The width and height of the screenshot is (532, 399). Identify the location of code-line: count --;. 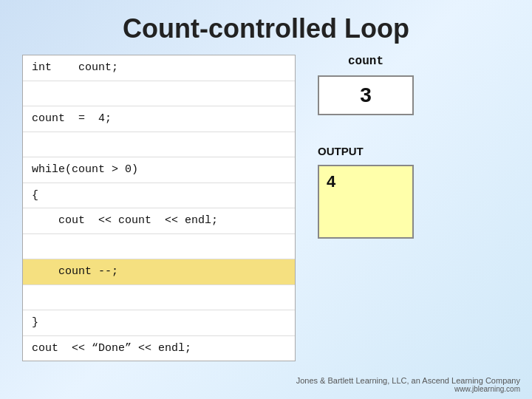
(159, 272).